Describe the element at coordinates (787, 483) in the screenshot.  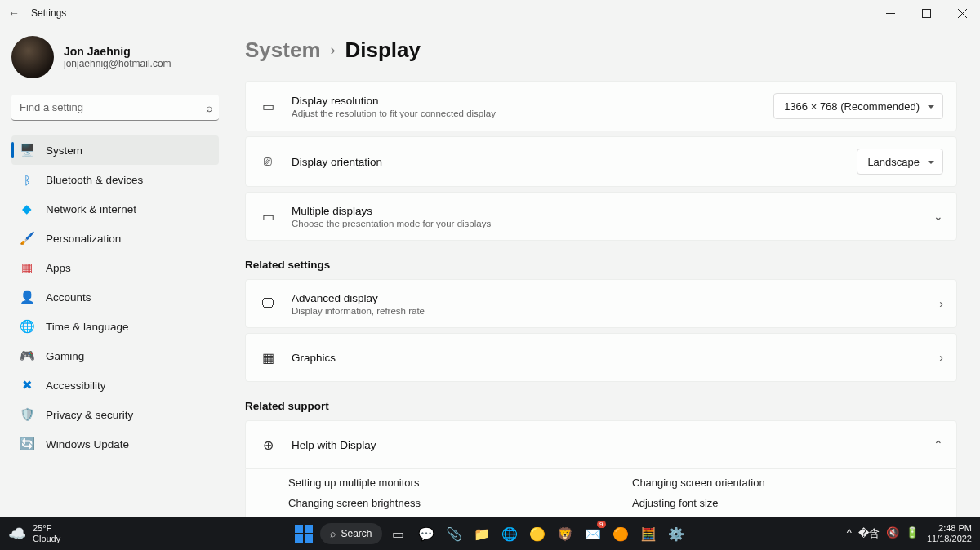
I see `help-link: Changing screen orientation` at that location.